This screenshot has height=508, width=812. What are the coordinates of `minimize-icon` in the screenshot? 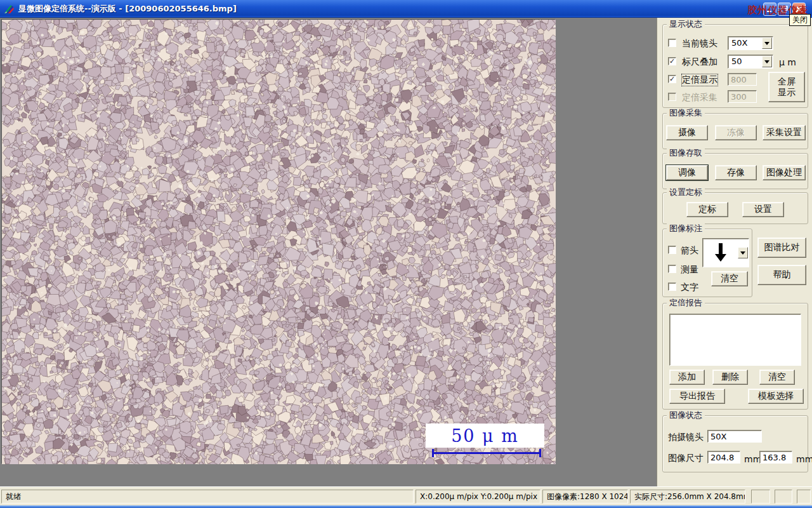 It's located at (770, 9).